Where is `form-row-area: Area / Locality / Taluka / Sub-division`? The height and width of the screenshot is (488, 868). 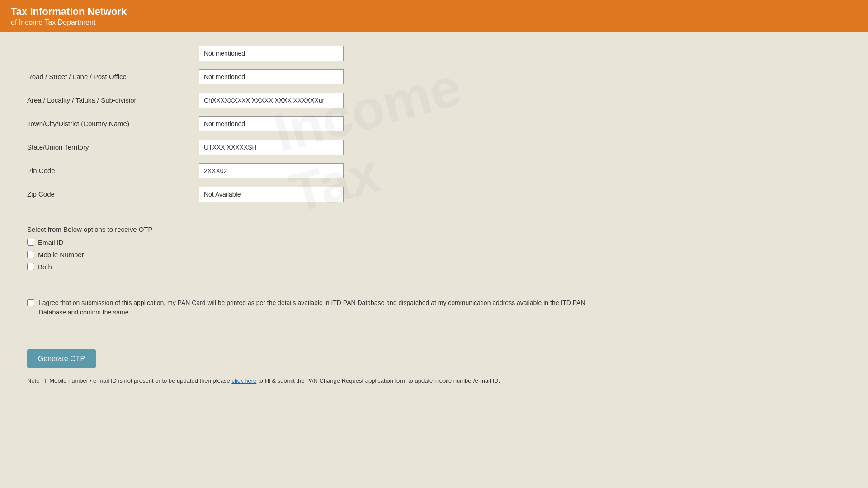 form-row-area: Area / Locality / Taluka / Sub-division is located at coordinates (316, 100).